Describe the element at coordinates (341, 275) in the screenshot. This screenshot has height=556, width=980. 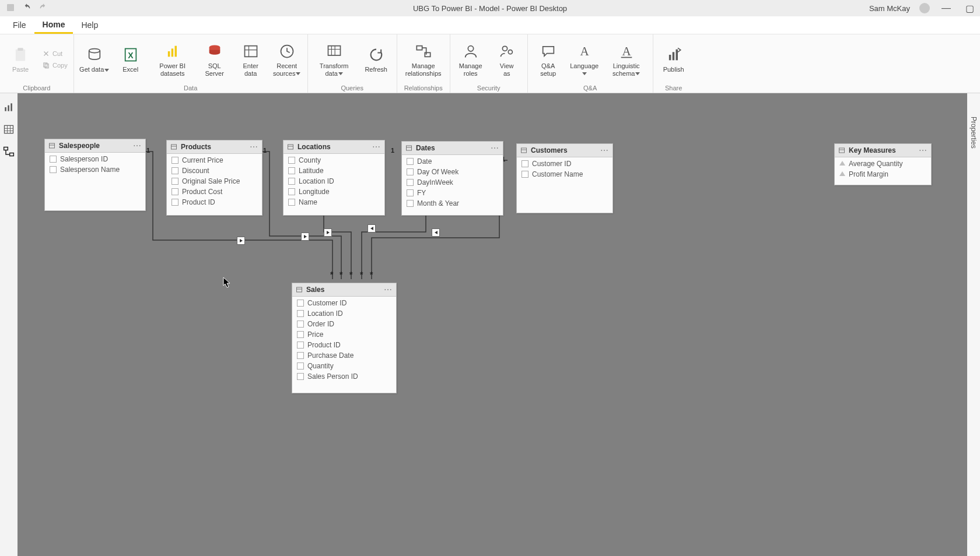
I see `cardinality-many: *` at that location.